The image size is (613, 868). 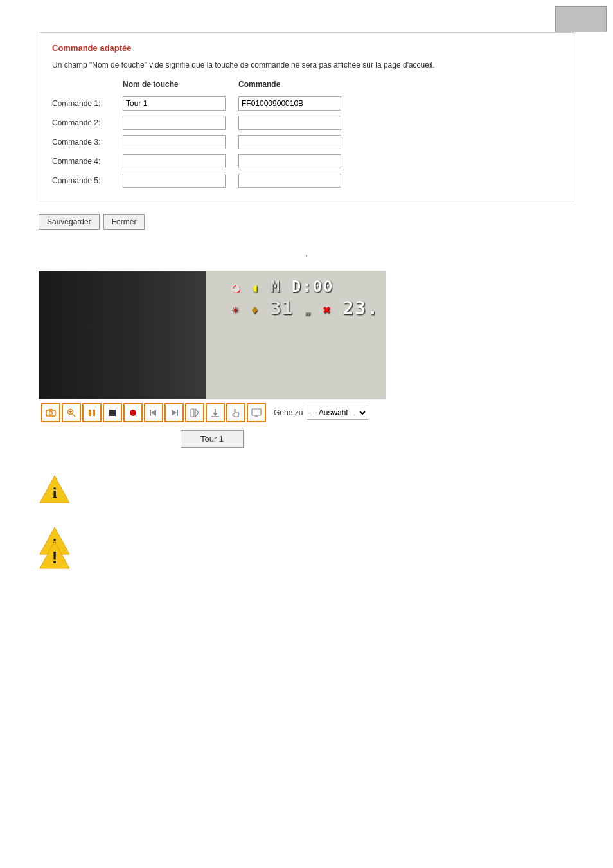 What do you see at coordinates (87, 181) in the screenshot?
I see `commande-label-5: Commande 5:` at bounding box center [87, 181].